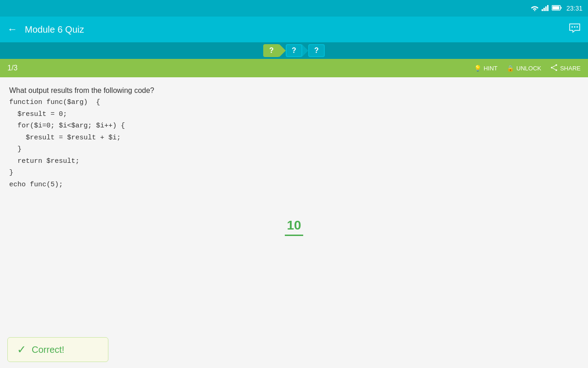 The width and height of the screenshot is (588, 368). Describe the element at coordinates (510, 68) in the screenshot. I see `lock-icon: 🔒` at that location.